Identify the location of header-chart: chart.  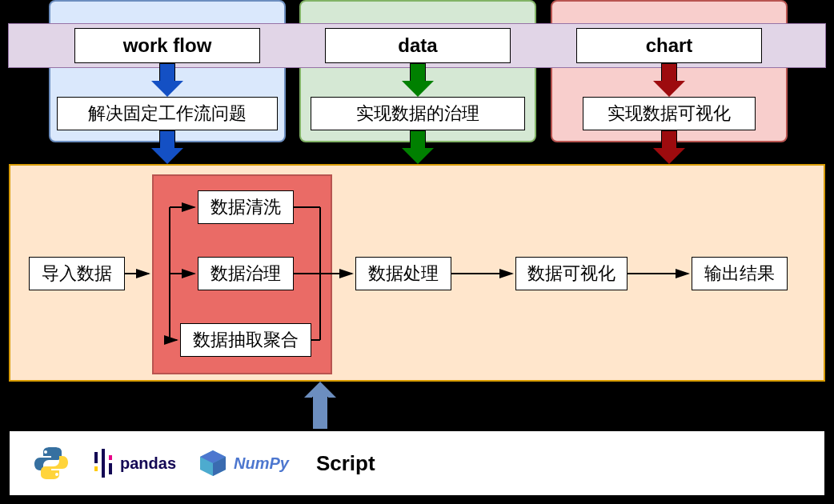
(669, 46).